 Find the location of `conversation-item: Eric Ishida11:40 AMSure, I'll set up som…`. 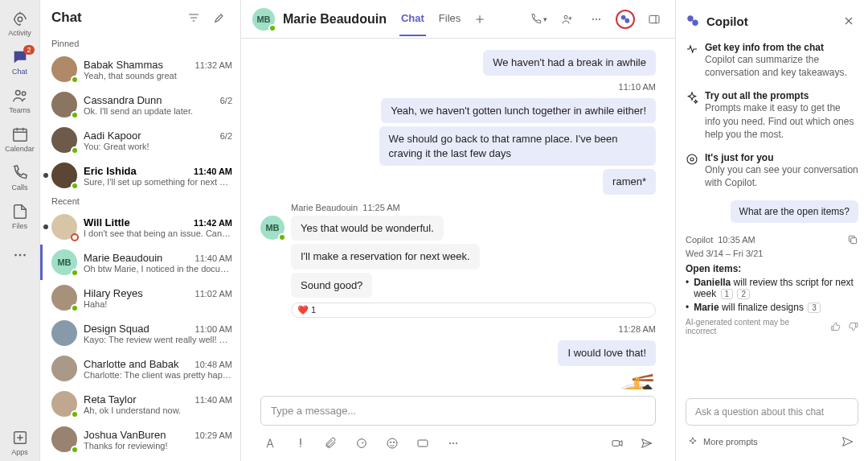

conversation-item: Eric Ishida11:40 AMSure, I'll set up som… is located at coordinates (140, 175).